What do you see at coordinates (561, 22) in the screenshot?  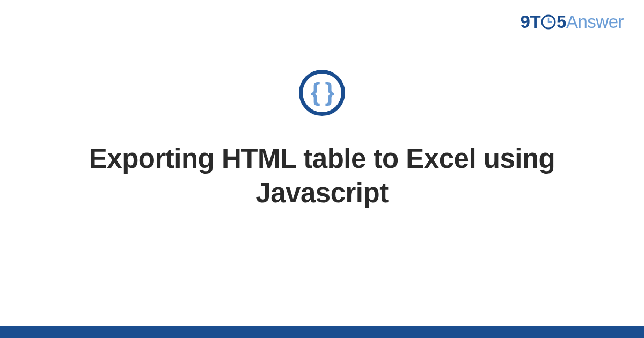 I see `logo-text-5: 5` at bounding box center [561, 22].